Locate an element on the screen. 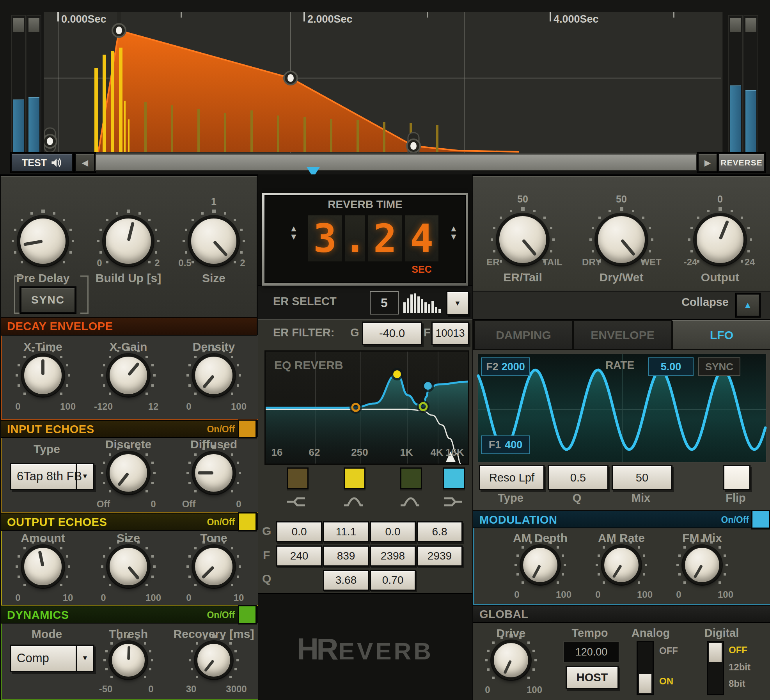  x-gain-knob is located at coordinates (128, 375).